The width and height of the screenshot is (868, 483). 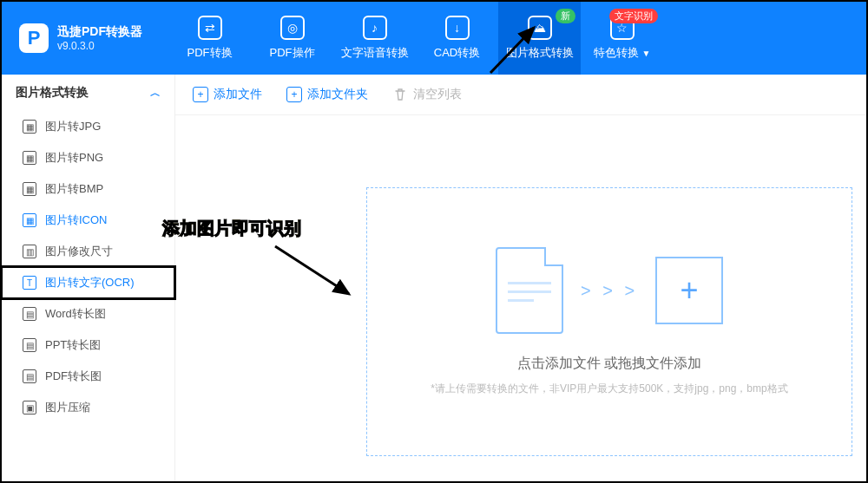 I want to click on sidebar-item-word: ▤Word转长图, so click(x=89, y=314).